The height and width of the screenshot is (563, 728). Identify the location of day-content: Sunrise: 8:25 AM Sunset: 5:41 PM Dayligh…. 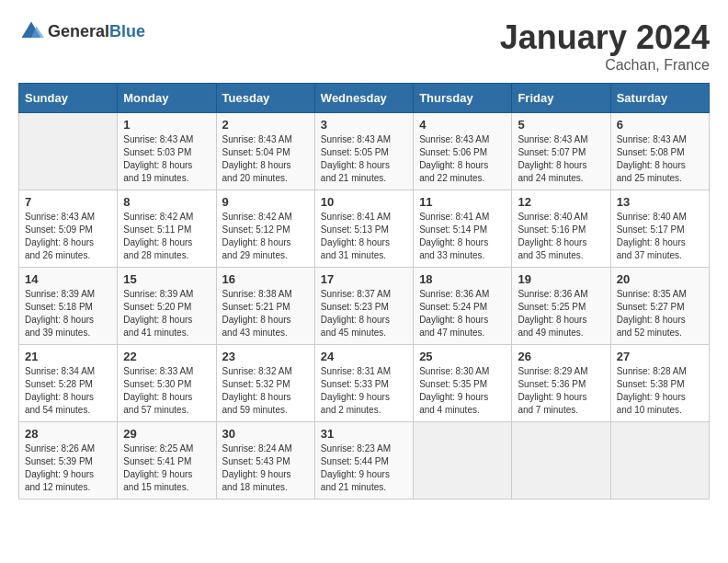
(166, 468).